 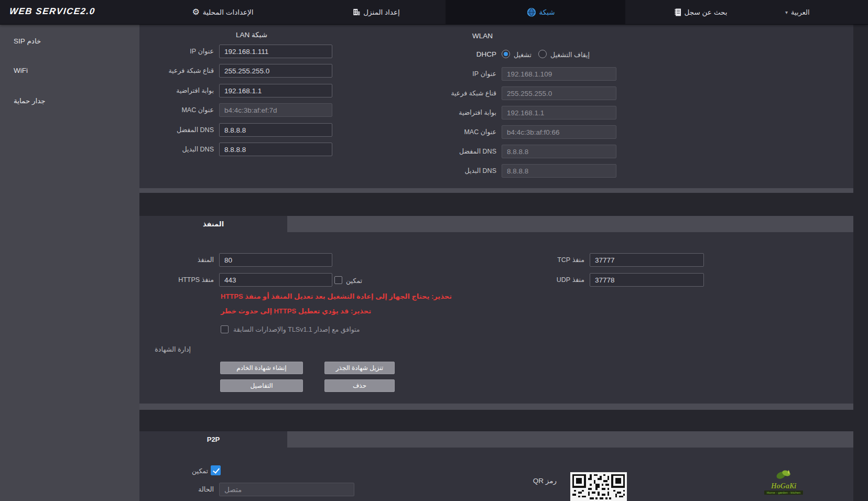 What do you see at coordinates (276, 130) in the screenshot?
I see `lan-dns1-input` at bounding box center [276, 130].